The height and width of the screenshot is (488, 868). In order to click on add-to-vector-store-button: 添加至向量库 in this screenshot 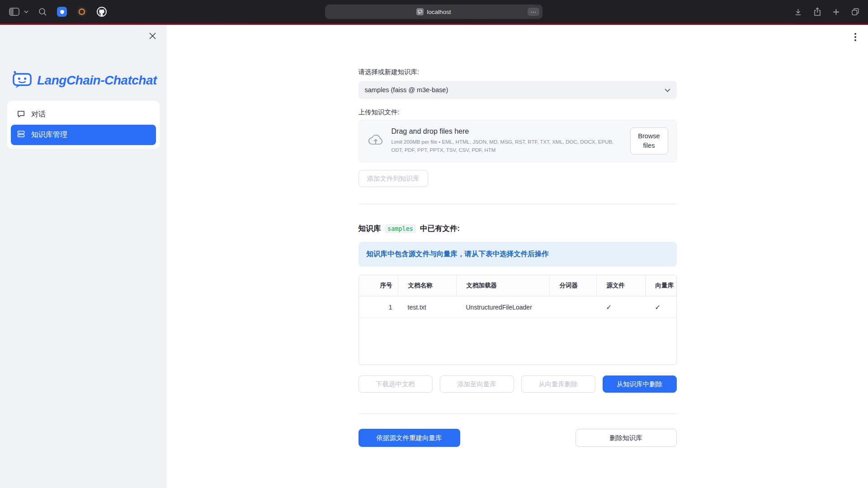, I will do `click(477, 384)`.